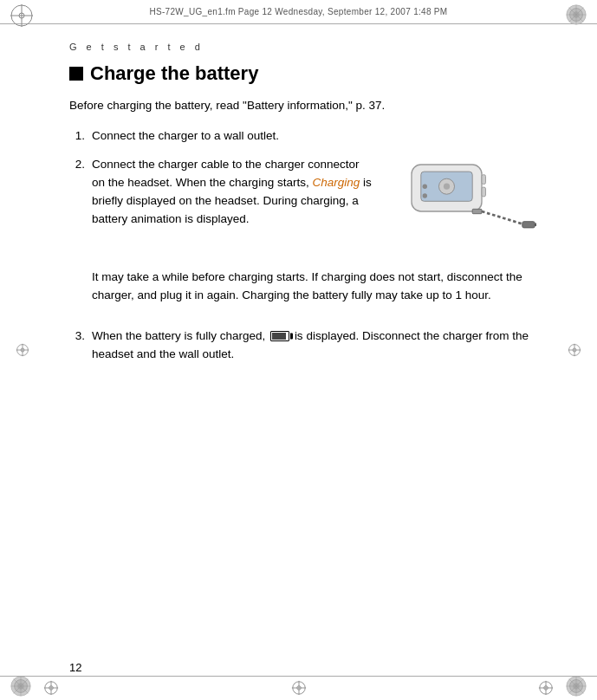  I want to click on section-label: G e t s t a r t e d, so click(303, 47).